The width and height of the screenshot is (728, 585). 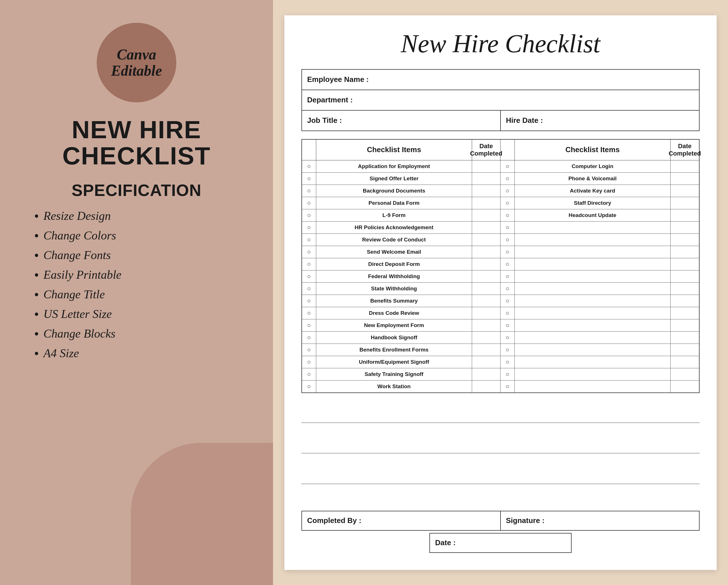 What do you see at coordinates (394, 350) in the screenshot?
I see `left-item: Benefits Enrollment Forms` at bounding box center [394, 350].